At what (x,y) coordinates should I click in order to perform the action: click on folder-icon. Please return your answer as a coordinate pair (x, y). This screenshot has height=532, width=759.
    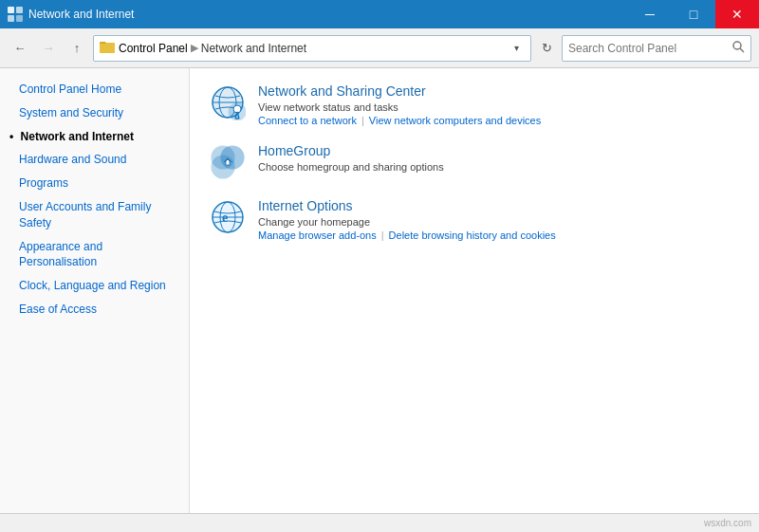
    Looking at the image, I should click on (107, 47).